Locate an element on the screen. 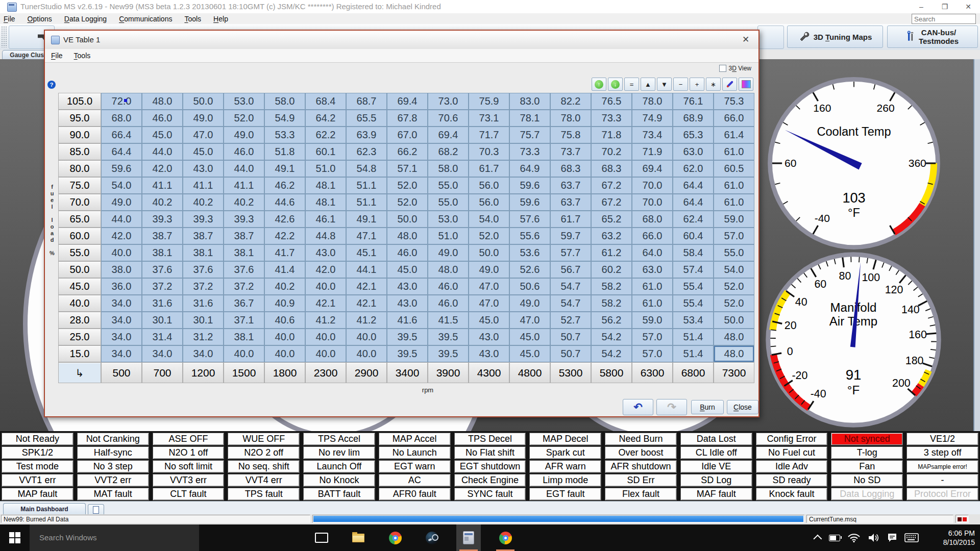  ve-cell: 57.6 is located at coordinates (530, 219).